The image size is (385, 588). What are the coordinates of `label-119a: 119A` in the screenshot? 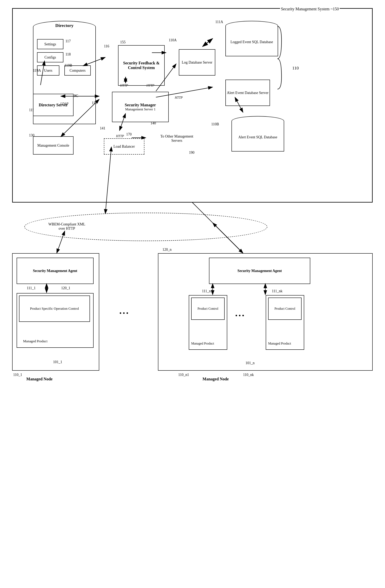 It's located at (37, 71).